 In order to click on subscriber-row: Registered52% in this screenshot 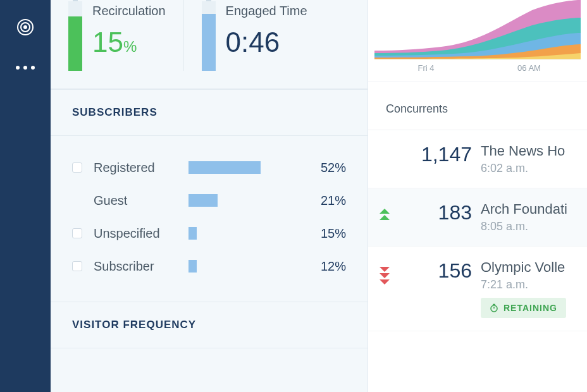, I will do `click(209, 168)`.